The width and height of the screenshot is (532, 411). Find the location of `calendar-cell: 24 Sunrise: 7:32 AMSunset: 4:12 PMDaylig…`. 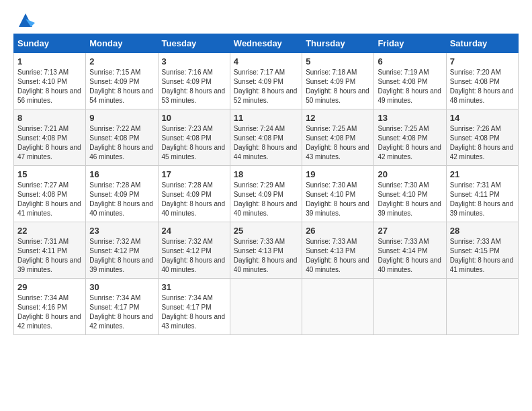

calendar-cell: 24 Sunrise: 7:32 AMSunset: 4:12 PMDaylig… is located at coordinates (193, 250).